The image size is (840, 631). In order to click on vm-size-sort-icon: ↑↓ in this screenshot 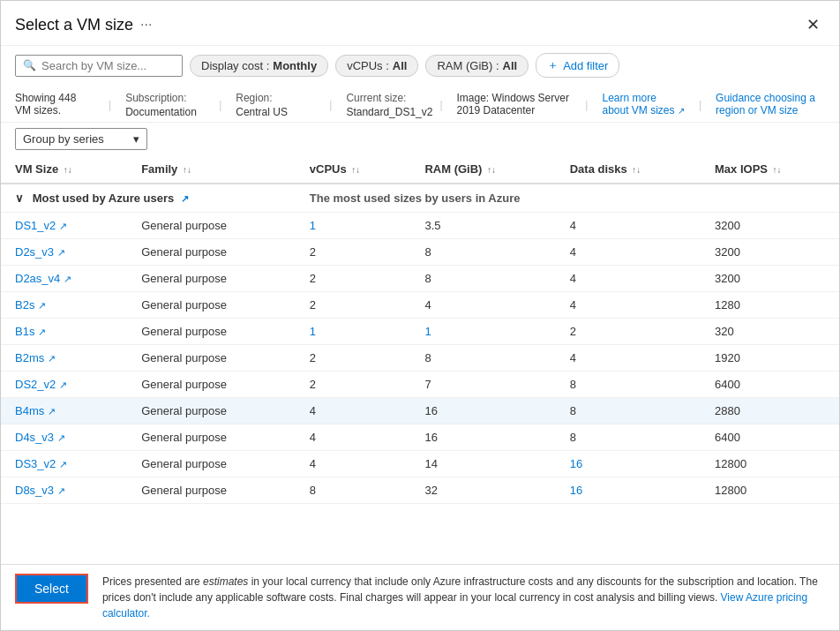, I will do `click(68, 169)`.